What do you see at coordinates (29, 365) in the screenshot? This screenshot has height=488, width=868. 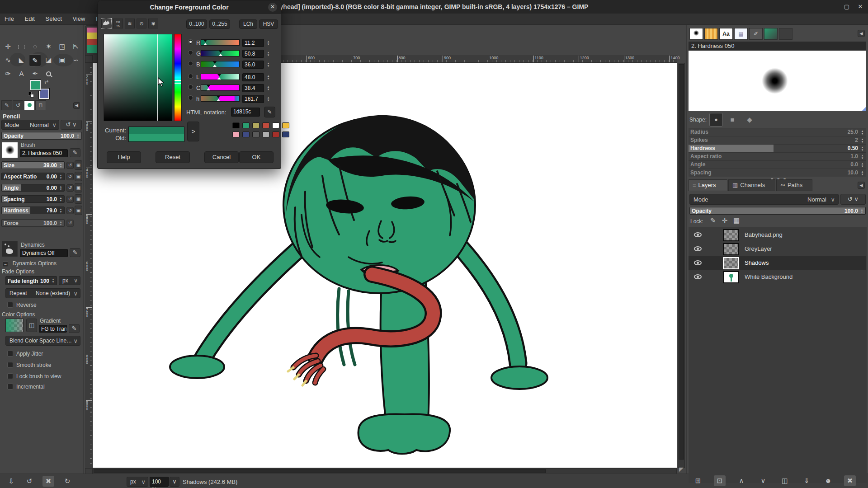 I see `smooth-stroke-checkbox: Smooth stroke` at bounding box center [29, 365].